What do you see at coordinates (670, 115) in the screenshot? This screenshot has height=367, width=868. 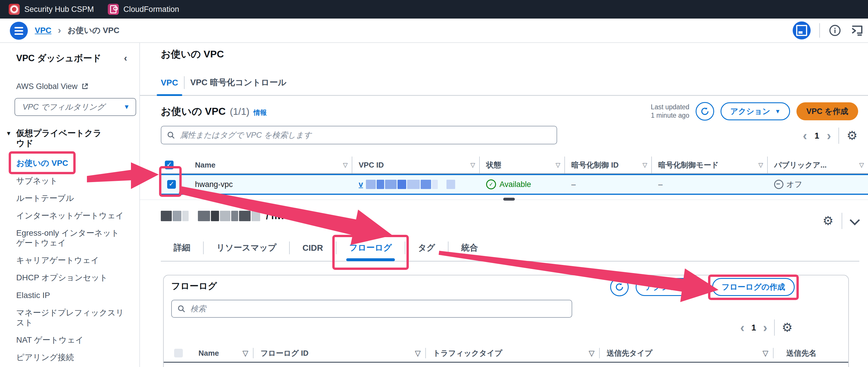 I see `last-updated-line2: 1 minute ago` at bounding box center [670, 115].